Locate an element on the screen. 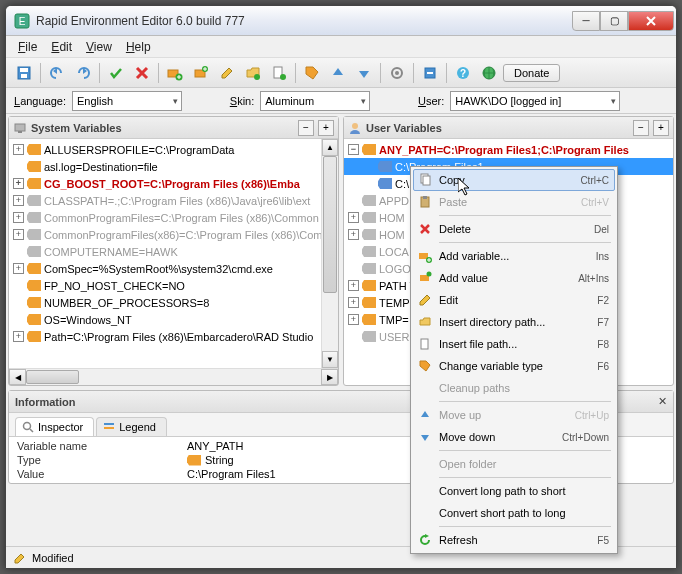  tab-legend: Legend is located at coordinates (132, 426).